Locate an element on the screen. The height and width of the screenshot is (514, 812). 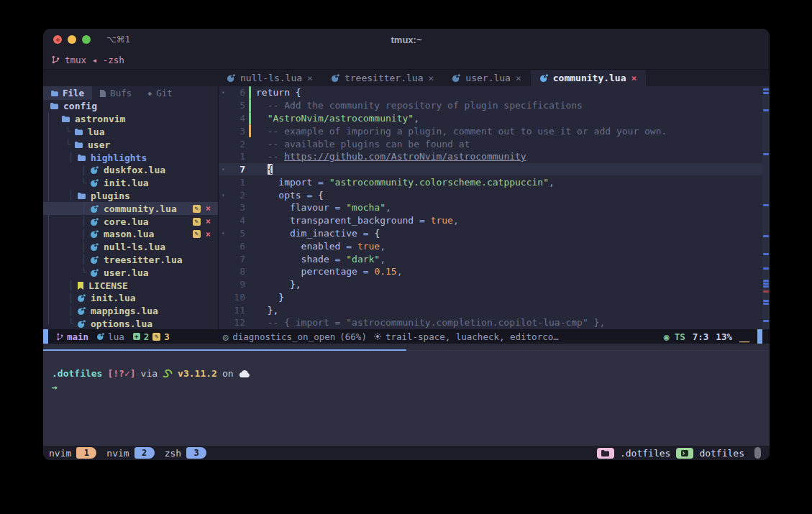
code-line-3: 3 -- example of imporing a plugin, comme… is located at coordinates (494, 131).